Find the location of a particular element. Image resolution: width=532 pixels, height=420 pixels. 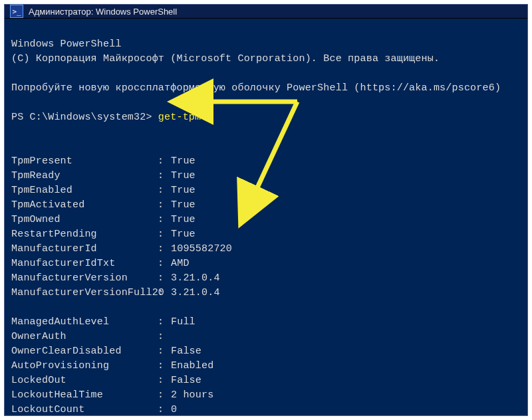

banner-line-3: Попробуйте новую кроссплатформенную обол… is located at coordinates (256, 88).